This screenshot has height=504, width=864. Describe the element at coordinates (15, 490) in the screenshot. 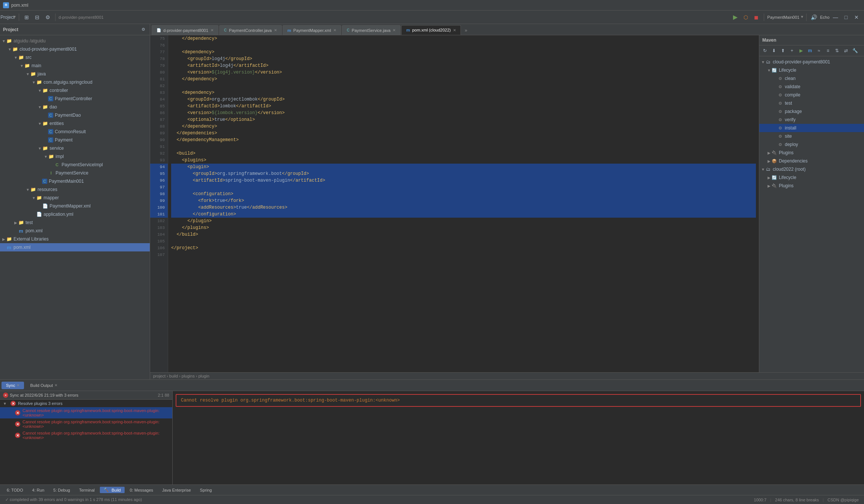

I see `btoolbar-tab: 6: TODO` at that location.